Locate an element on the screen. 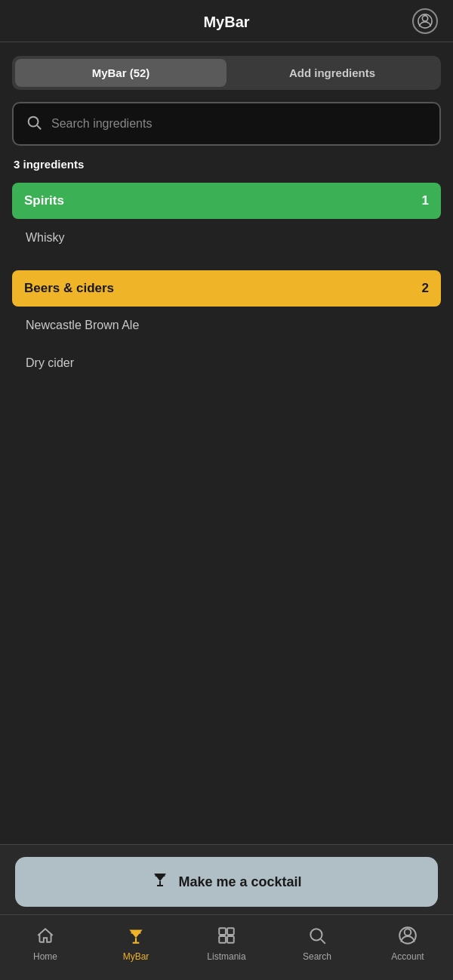 The image size is (453, 980). listmania-icon is located at coordinates (226, 937).